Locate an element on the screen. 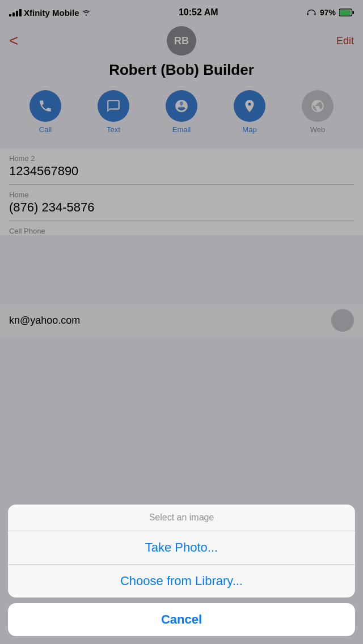 The width and height of the screenshot is (363, 644). cancel-sheet: Cancel is located at coordinates (182, 620).